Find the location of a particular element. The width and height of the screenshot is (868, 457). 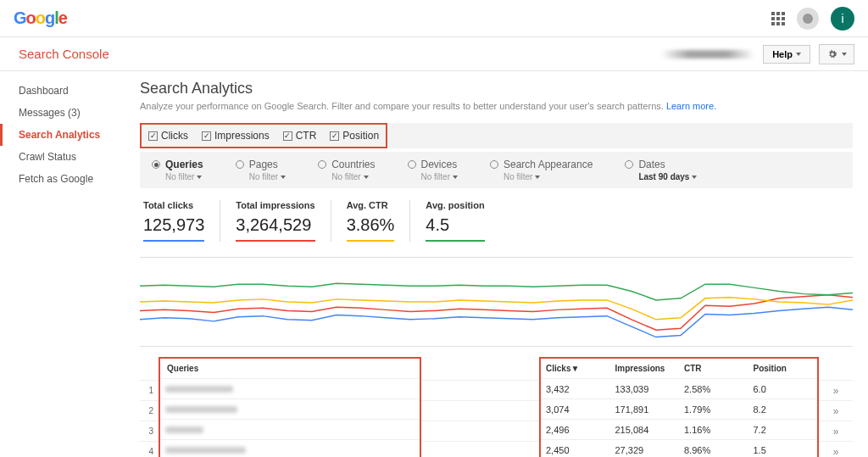

gear-icon is located at coordinates (832, 54).